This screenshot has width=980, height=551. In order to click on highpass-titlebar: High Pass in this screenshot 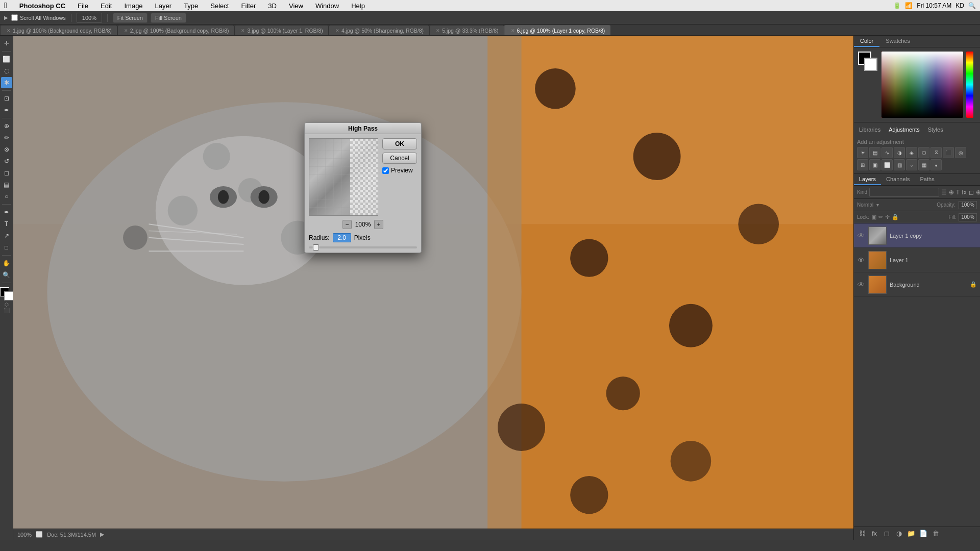, I will do `click(363, 129)`.